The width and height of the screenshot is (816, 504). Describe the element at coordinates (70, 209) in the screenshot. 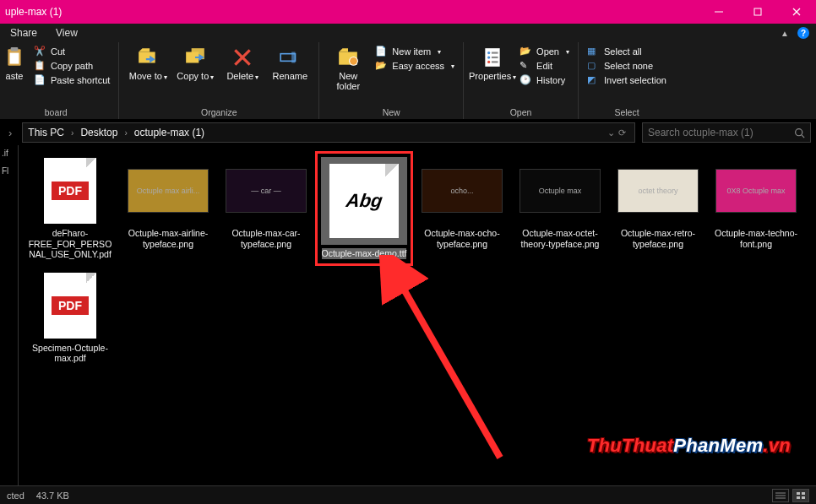

I see `file-item: PDFdeFharo-FREE_FOR_PERSONAL_USE_ONLY.pd…` at that location.